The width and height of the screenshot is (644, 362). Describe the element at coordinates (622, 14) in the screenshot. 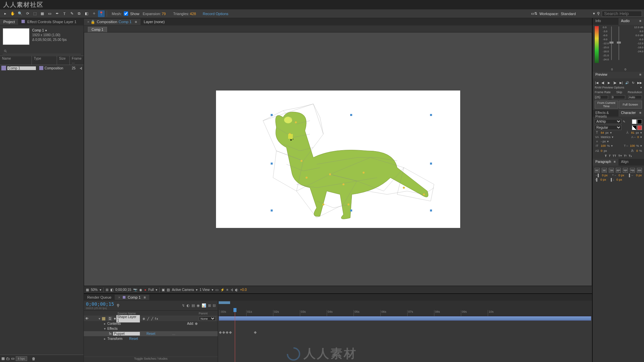

I see `search-help-input` at that location.